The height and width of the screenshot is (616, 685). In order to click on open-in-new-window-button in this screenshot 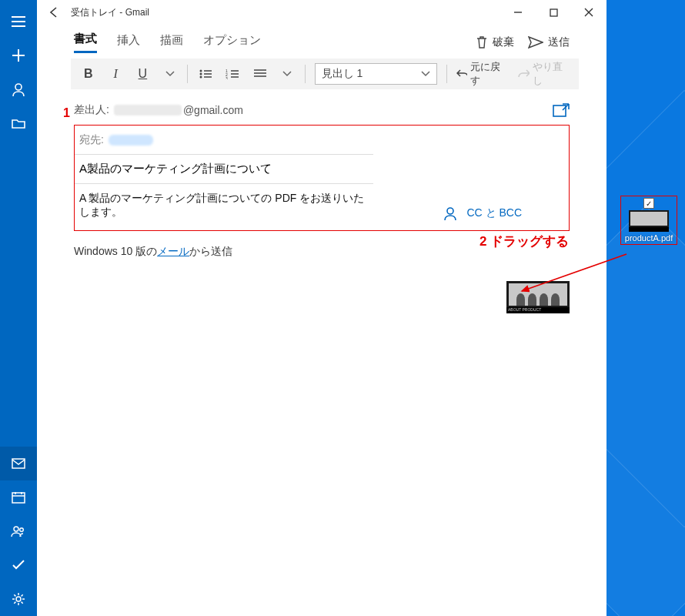, I will do `click(561, 110)`.